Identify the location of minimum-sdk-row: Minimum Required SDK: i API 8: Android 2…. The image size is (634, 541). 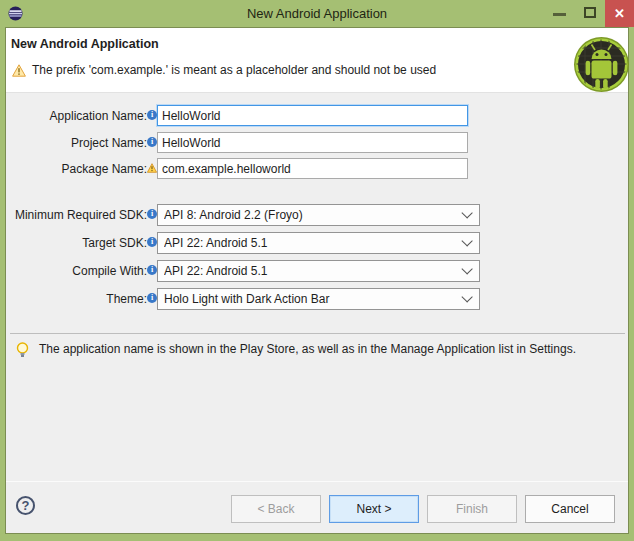
(243, 215).